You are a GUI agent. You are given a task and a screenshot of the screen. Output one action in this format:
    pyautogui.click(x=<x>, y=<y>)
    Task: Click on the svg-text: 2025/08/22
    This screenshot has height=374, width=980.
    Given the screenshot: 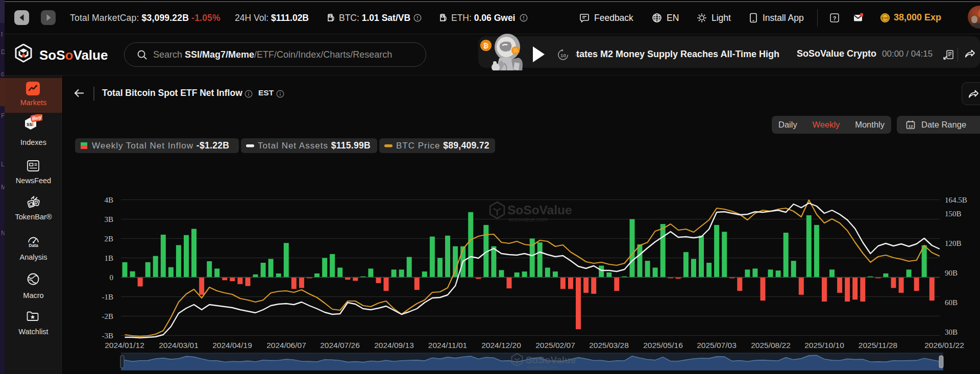 What is the action you would take?
    pyautogui.click(x=771, y=345)
    